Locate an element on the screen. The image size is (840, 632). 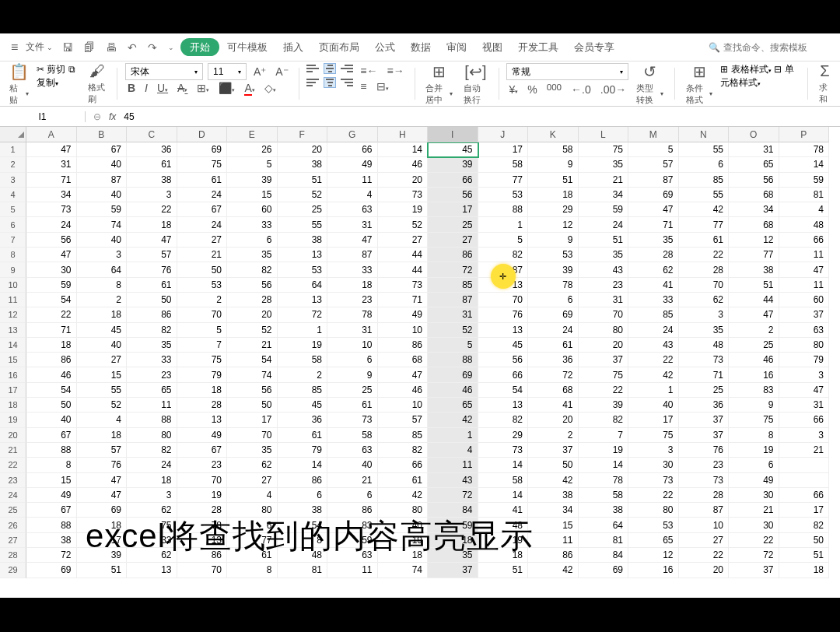
fx-icon: fx is located at coordinates (112, 117).